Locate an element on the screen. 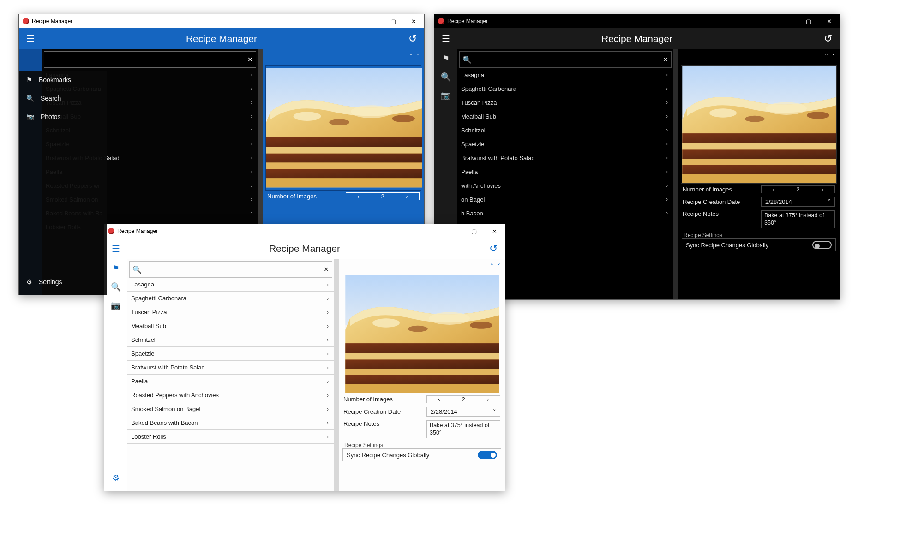 The image size is (924, 560). app-title: Recipe Manager is located at coordinates (468, 21).